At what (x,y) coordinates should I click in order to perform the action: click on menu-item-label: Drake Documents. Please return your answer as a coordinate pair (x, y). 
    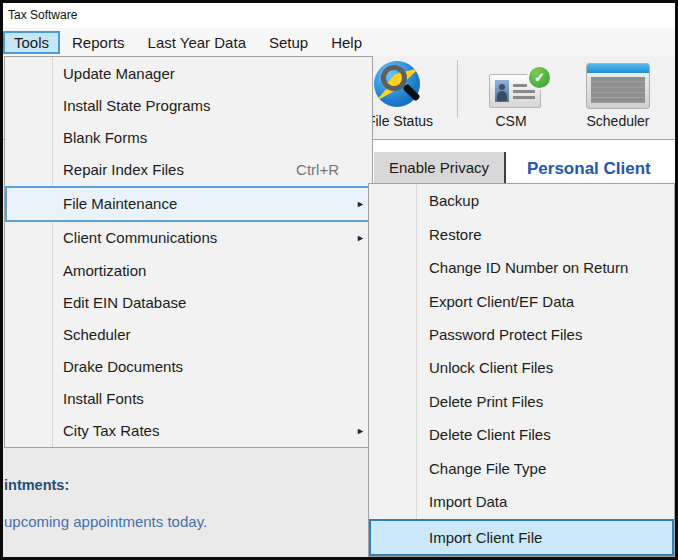
    Looking at the image, I should click on (201, 366).